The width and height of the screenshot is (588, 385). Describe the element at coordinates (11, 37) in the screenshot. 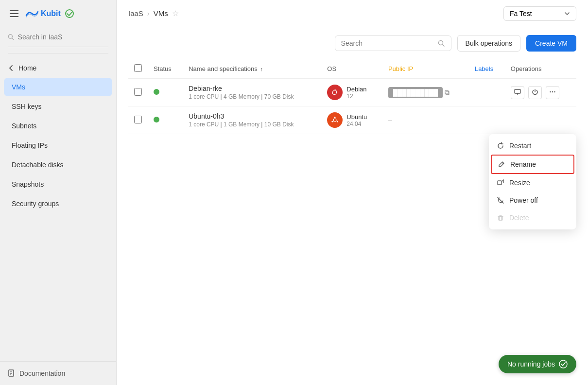

I see `sidebar-search-icon` at that location.